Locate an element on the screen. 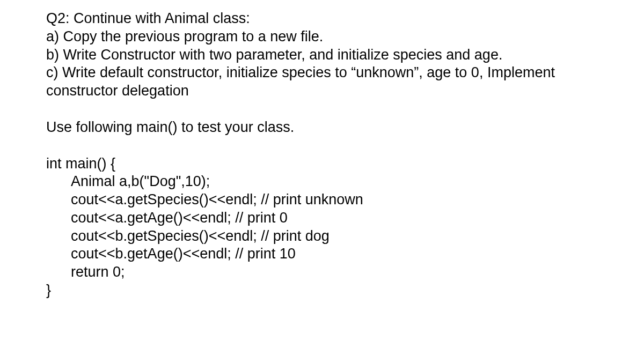 This screenshot has height=341, width=644. text-line: Use following main() to test your class. is located at coordinates (345, 128).